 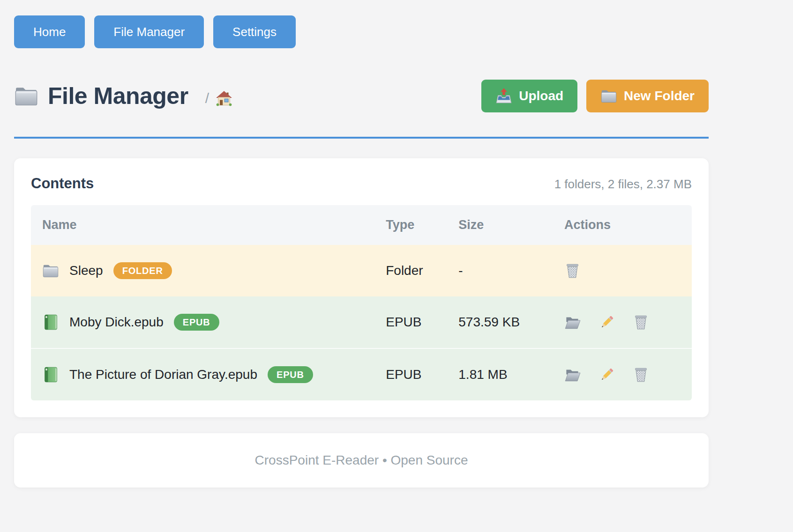 What do you see at coordinates (361, 96) in the screenshot?
I see `page-header: File Manager / Upload New Folder` at bounding box center [361, 96].